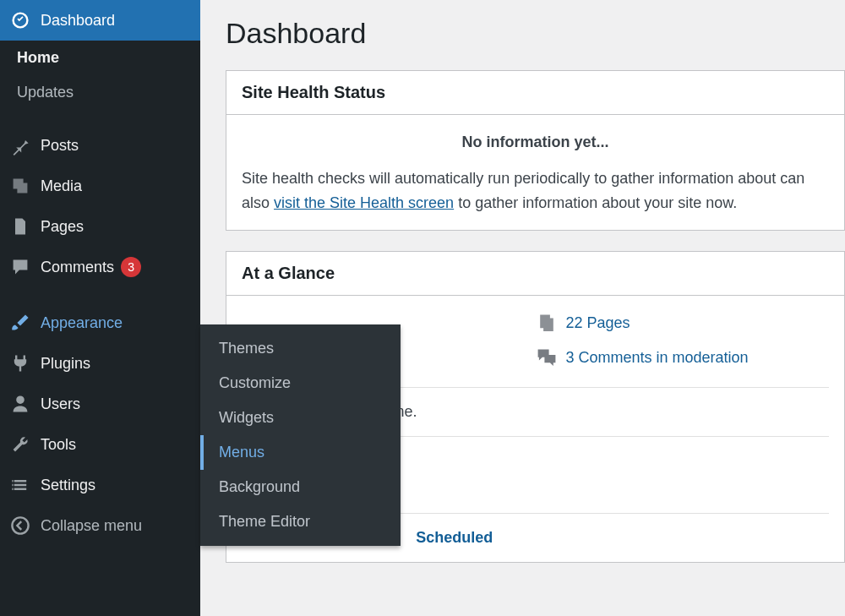 The width and height of the screenshot is (845, 616). What do you see at coordinates (20, 485) in the screenshot?
I see `settings-icon` at bounding box center [20, 485].